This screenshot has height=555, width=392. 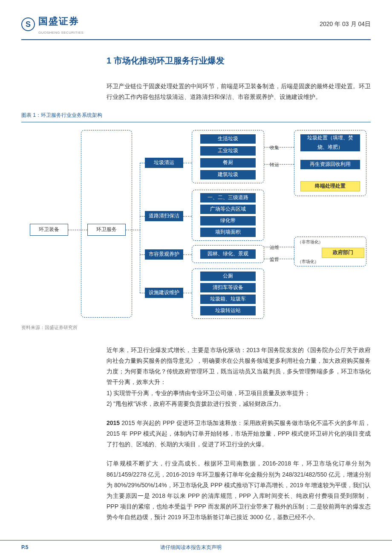 What do you see at coordinates (61, 21) in the screenshot?
I see `logo-text: 国盛证券` at bounding box center [61, 21].